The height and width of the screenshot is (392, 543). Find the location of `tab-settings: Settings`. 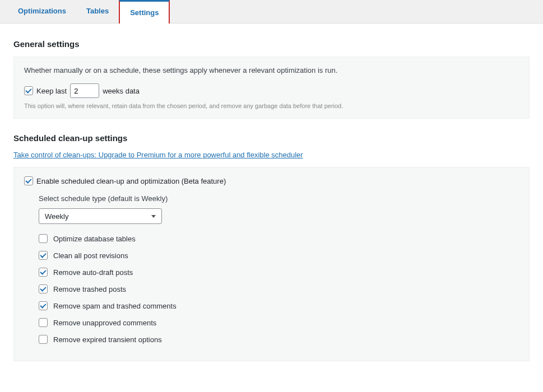

tab-settings: Settings is located at coordinates (145, 12).